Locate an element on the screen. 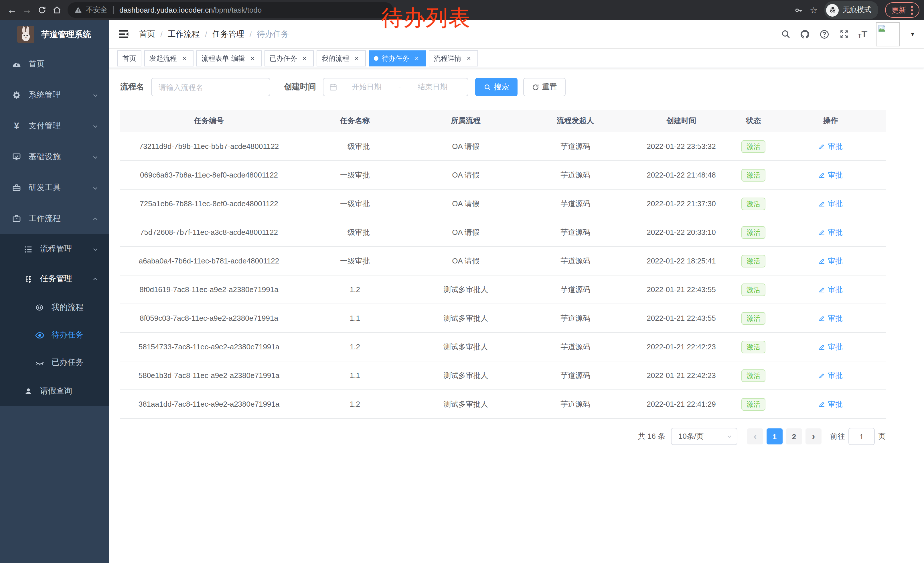 This screenshot has height=563, width=924. prev-page-button: ‹ is located at coordinates (755, 437).